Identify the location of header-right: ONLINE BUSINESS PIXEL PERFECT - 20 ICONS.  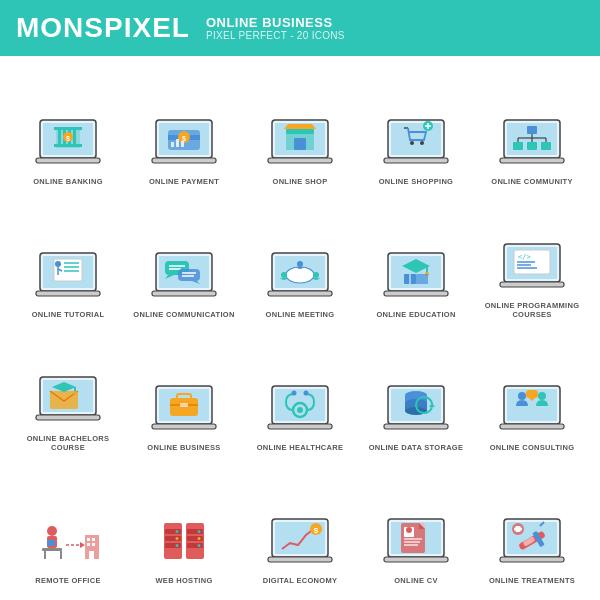
(276, 28).